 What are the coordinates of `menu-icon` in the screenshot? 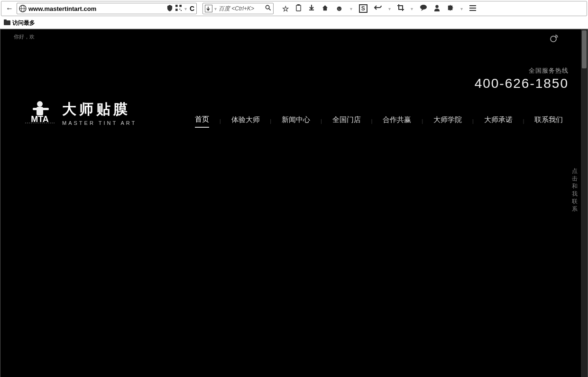 It's located at (473, 9).